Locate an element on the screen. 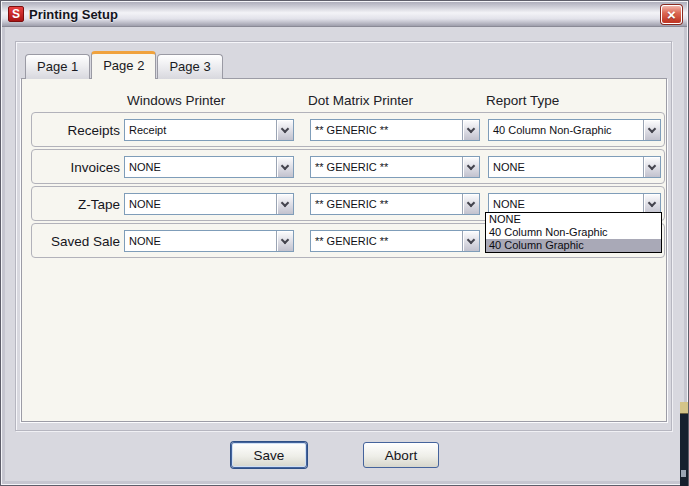 The height and width of the screenshot is (486, 689). titlebar: S Printing Setup × is located at coordinates (344, 14).